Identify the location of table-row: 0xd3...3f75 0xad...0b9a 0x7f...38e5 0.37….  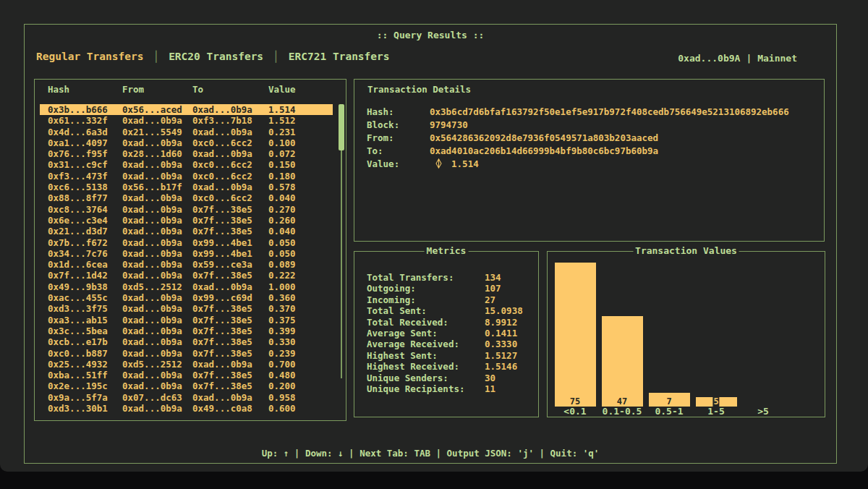
(187, 308).